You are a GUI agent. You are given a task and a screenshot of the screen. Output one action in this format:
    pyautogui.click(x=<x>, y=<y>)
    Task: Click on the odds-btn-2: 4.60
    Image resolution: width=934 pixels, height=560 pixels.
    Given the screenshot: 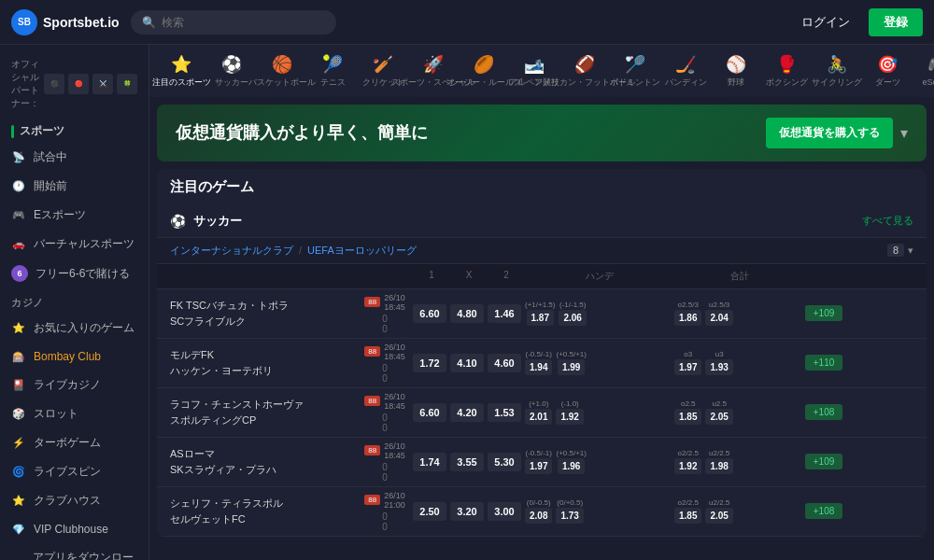 What is the action you would take?
    pyautogui.click(x=504, y=363)
    